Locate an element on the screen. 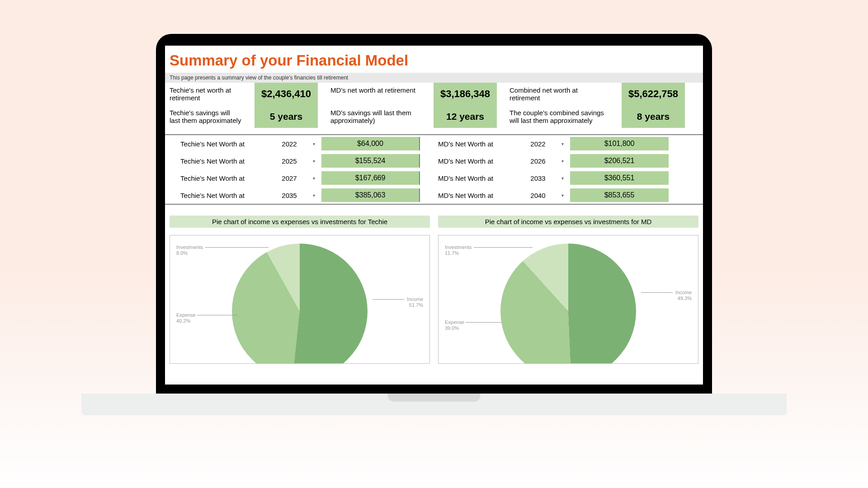 Image resolution: width=868 pixels, height=488 pixels. kpi-value-combined-networth: $5,622,758 is located at coordinates (653, 94).